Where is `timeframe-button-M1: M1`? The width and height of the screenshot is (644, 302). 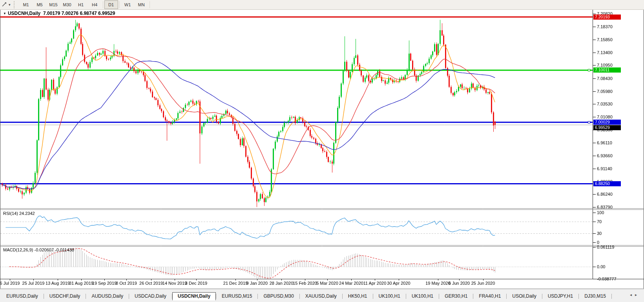 timeframe-button-M1: M1 is located at coordinates (26, 5).